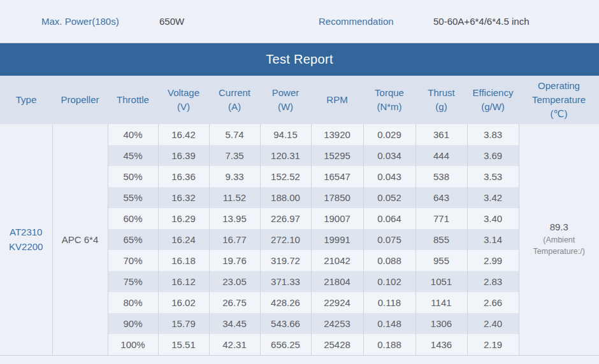 Image resolution: width=599 pixels, height=364 pixels. I want to click on type-cell: AT2310KV2200, so click(26, 239).